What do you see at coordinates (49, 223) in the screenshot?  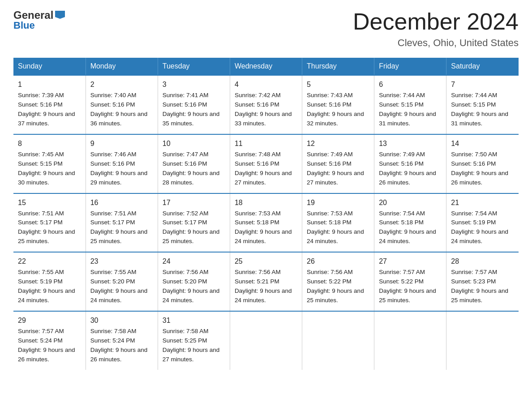 I see `calendar-day-cell: 15Sunrise: 7:51 AMSunset: 5:17 PMDayligh…` at bounding box center [49, 223].